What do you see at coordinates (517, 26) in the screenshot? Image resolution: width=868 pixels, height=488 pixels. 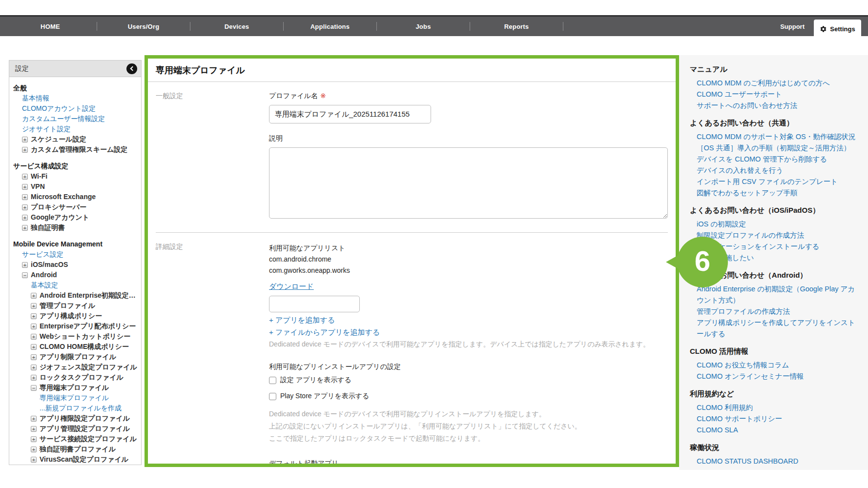 I see `nav-tab-reports: Reports` at bounding box center [517, 26].